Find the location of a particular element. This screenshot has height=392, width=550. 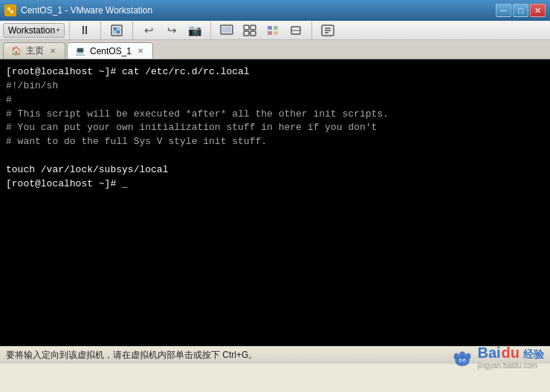

workstation-label: Workstation is located at coordinates (31, 30).